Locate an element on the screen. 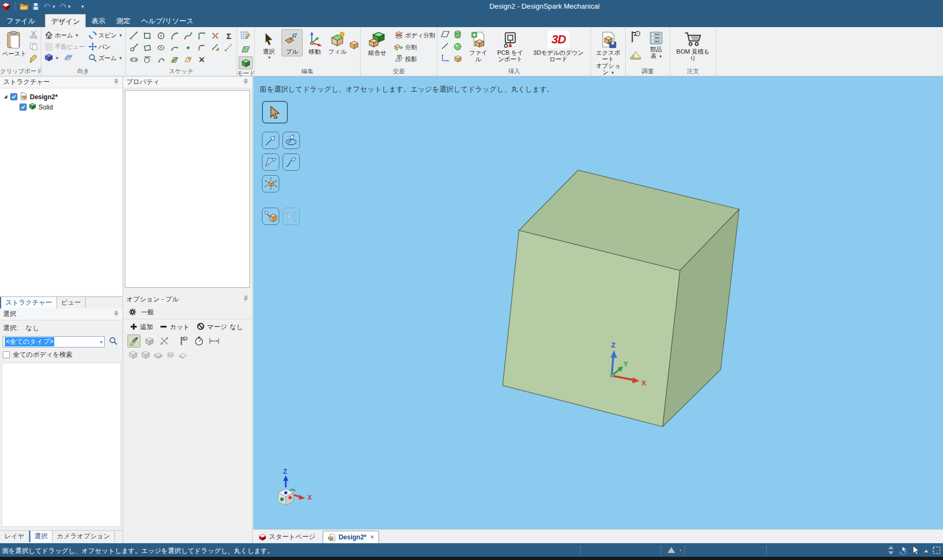 This screenshot has height=560, width=943. copy-icon is located at coordinates (34, 48).